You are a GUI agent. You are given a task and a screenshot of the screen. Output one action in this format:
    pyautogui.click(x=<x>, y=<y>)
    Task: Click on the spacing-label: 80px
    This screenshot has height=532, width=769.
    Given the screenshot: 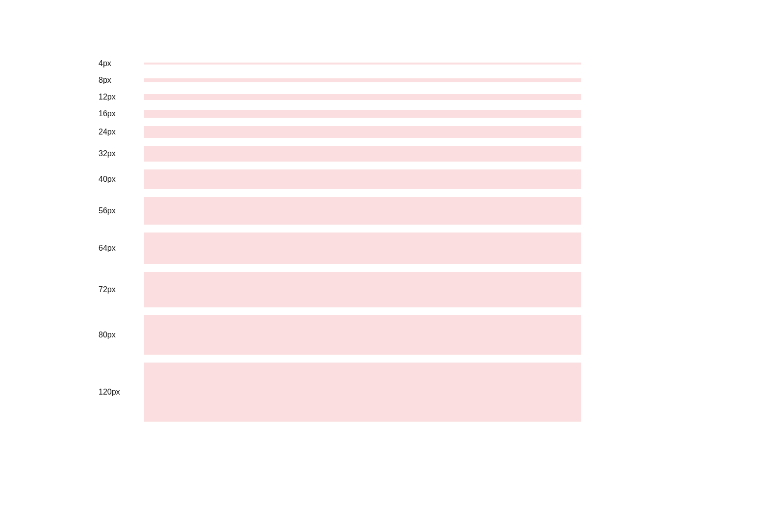 What is the action you would take?
    pyautogui.click(x=121, y=335)
    